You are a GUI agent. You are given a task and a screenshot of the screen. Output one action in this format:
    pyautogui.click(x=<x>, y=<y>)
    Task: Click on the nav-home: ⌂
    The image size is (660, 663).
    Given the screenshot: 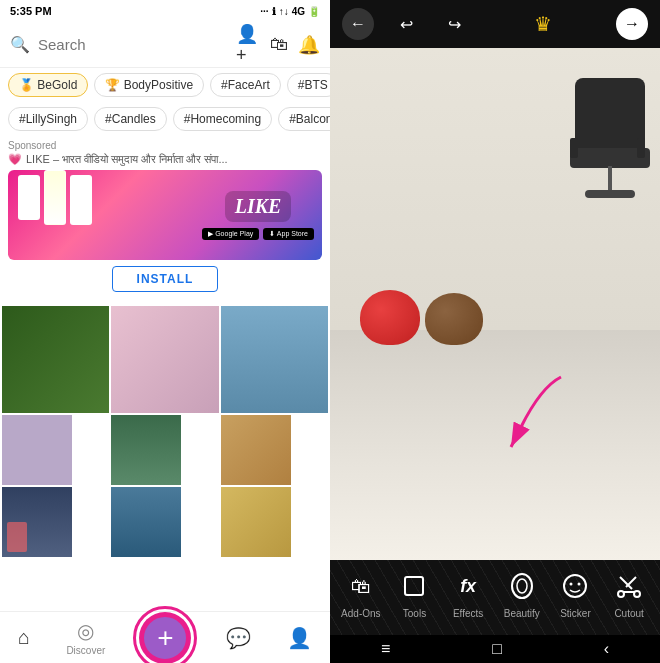 What is the action you would take?
    pyautogui.click(x=24, y=638)
    